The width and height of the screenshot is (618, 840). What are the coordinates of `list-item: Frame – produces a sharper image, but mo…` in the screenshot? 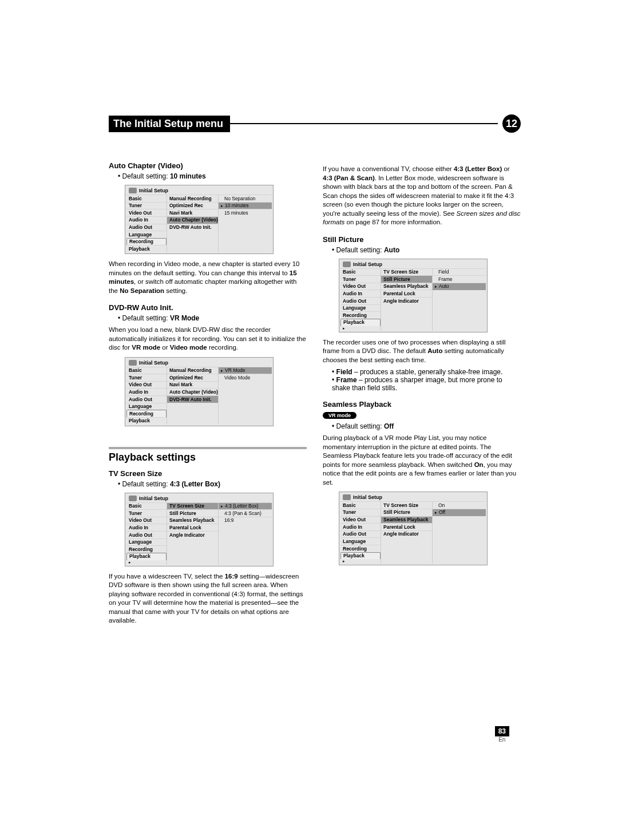 It's located at (426, 384).